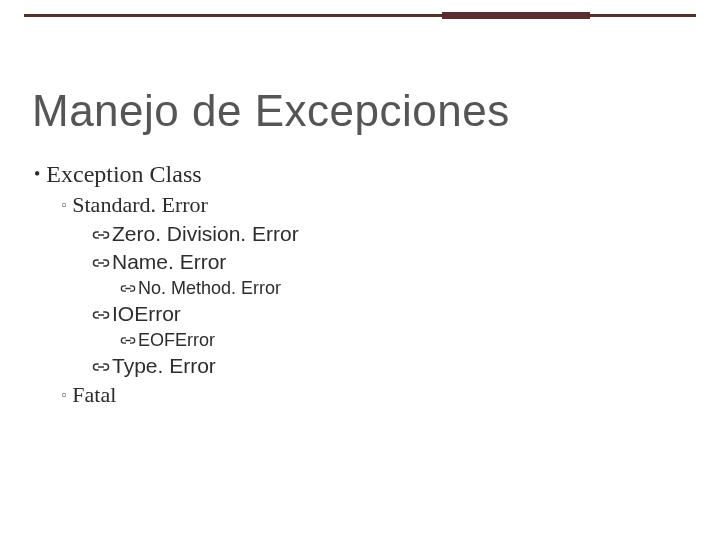 Image resolution: width=720 pixels, height=540 pixels. Describe the element at coordinates (386, 234) in the screenshot. I see `list-item: Zero. Division. Error` at that location.